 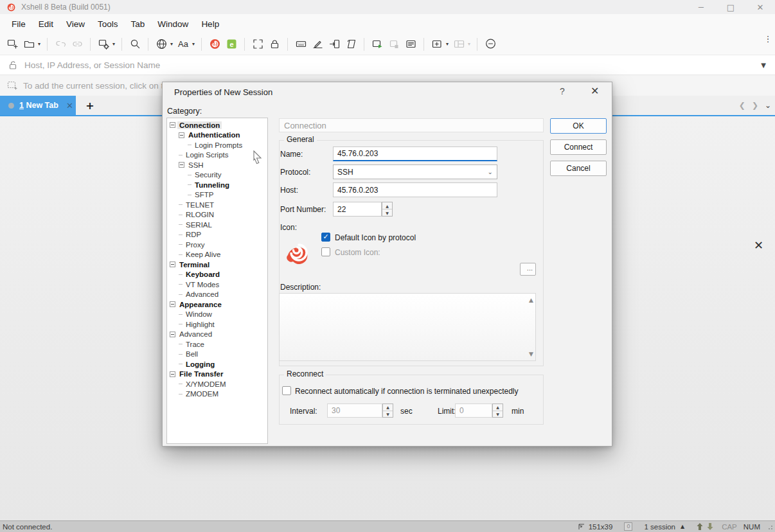 What do you see at coordinates (217, 355) in the screenshot?
I see `tree-item-bell: Bell` at bounding box center [217, 355].